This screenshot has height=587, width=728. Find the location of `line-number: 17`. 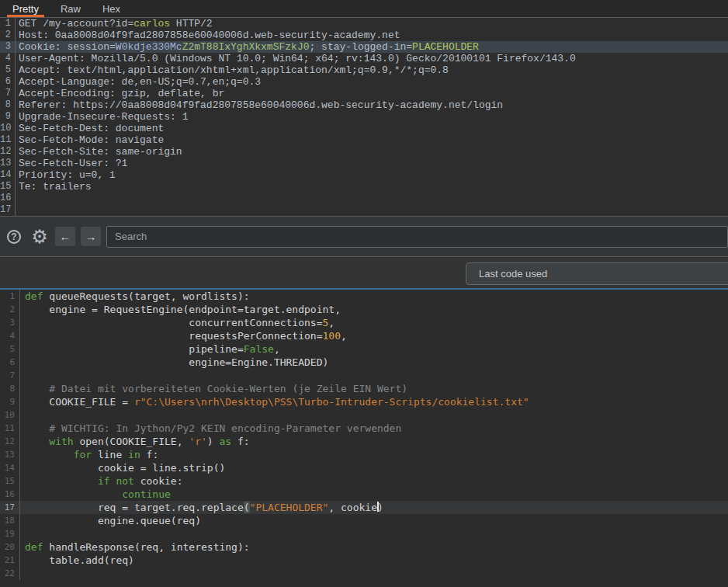

line-number: 17 is located at coordinates (8, 210).